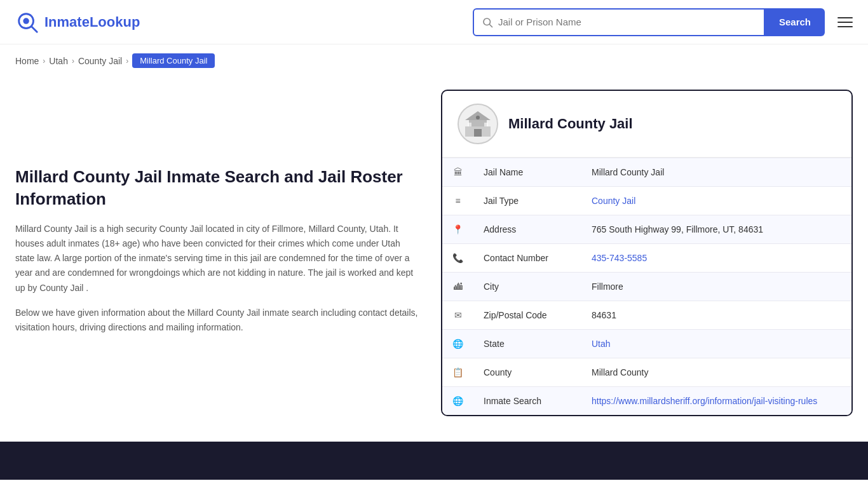 The width and height of the screenshot is (868, 488). Describe the element at coordinates (647, 201) in the screenshot. I see `table-row: ≡Jail TypeCounty Jail` at that location.